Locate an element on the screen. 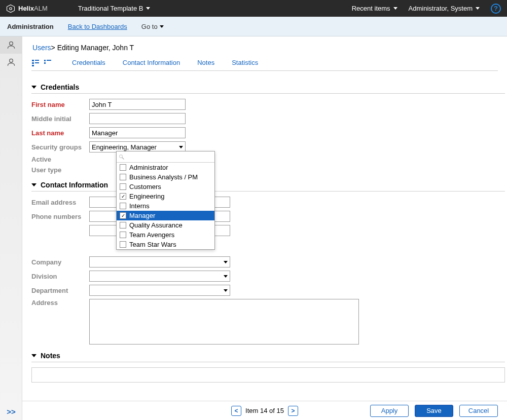  collapse-all-icon is located at coordinates (48, 63).